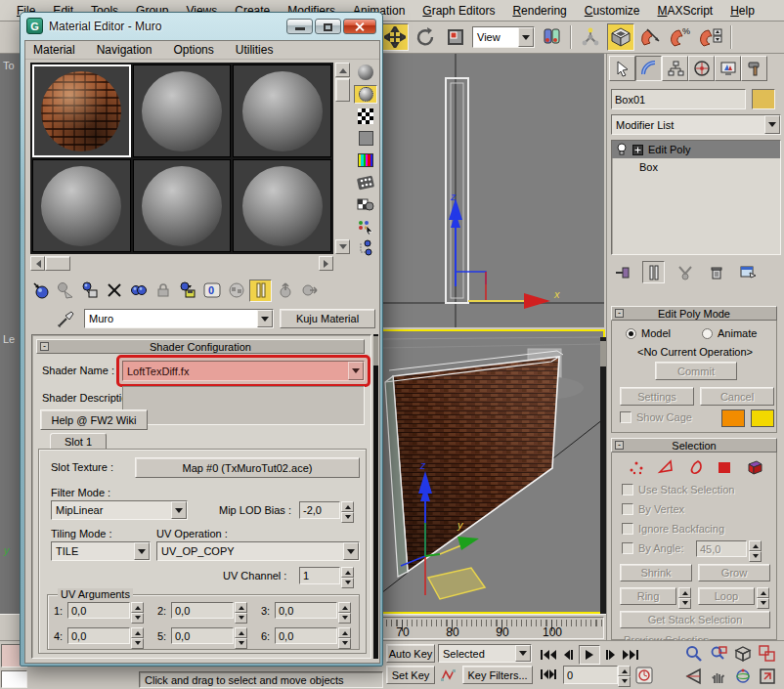 This screenshot has width=784, height=689. What do you see at coordinates (548, 655) in the screenshot?
I see `go-to-start-button` at bounding box center [548, 655].